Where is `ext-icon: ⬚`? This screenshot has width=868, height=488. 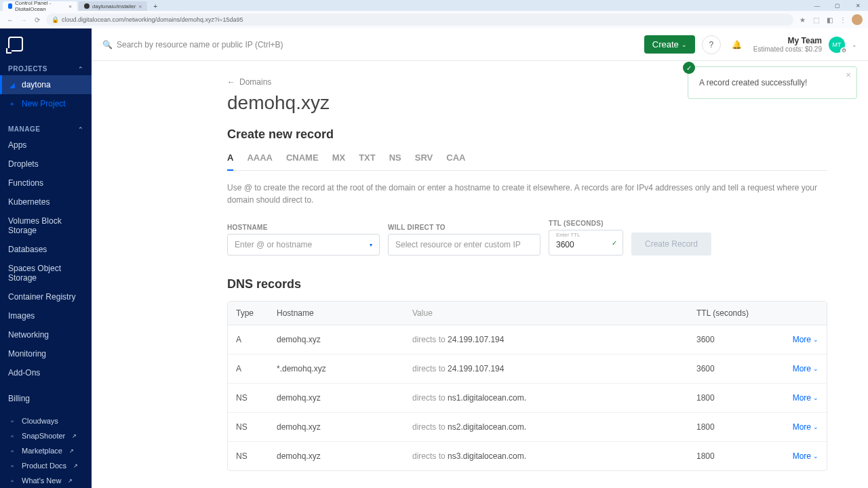 ext-icon: ⬚ is located at coordinates (816, 20).